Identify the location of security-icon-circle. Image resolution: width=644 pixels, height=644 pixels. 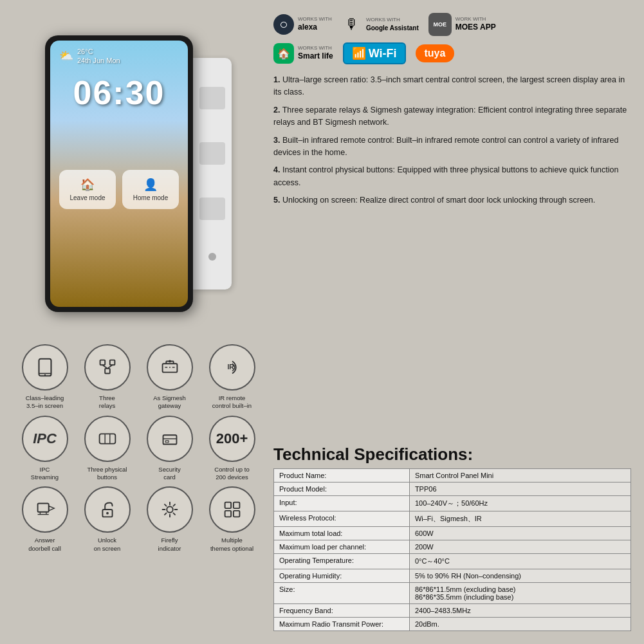
(170, 439).